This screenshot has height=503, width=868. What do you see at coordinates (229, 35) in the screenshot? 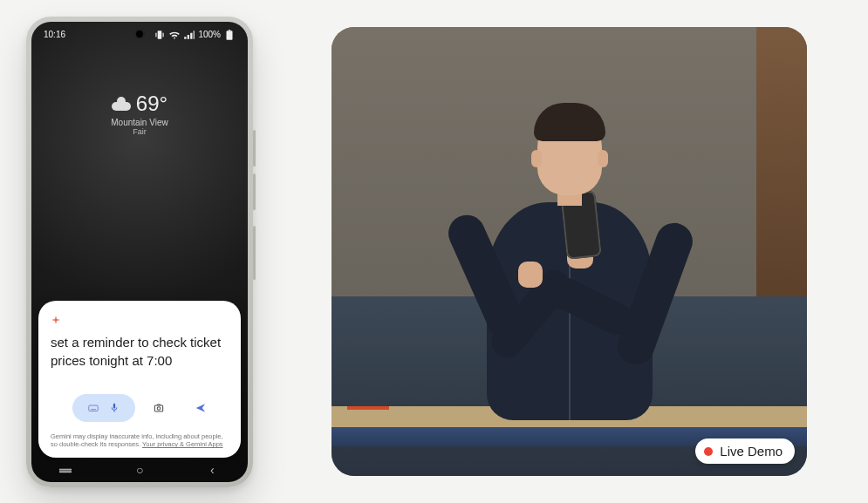
I see `battery-icon` at bounding box center [229, 35].